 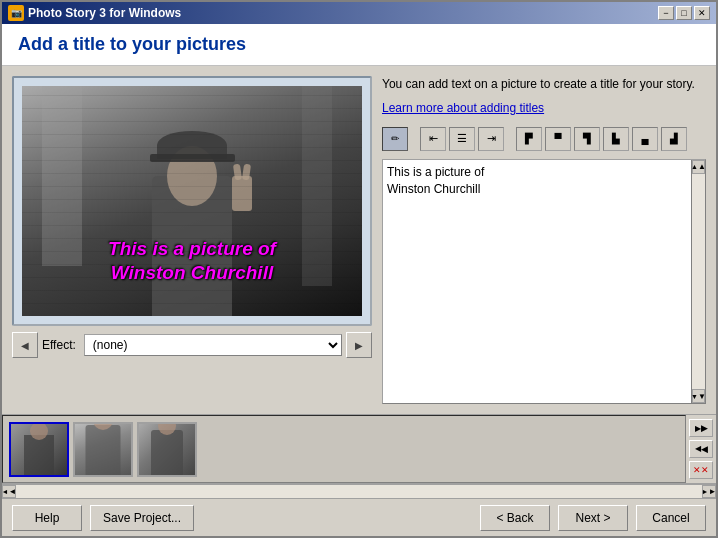 What do you see at coordinates (462, 138) in the screenshot?
I see `align-center-icon: ☰` at bounding box center [462, 138].